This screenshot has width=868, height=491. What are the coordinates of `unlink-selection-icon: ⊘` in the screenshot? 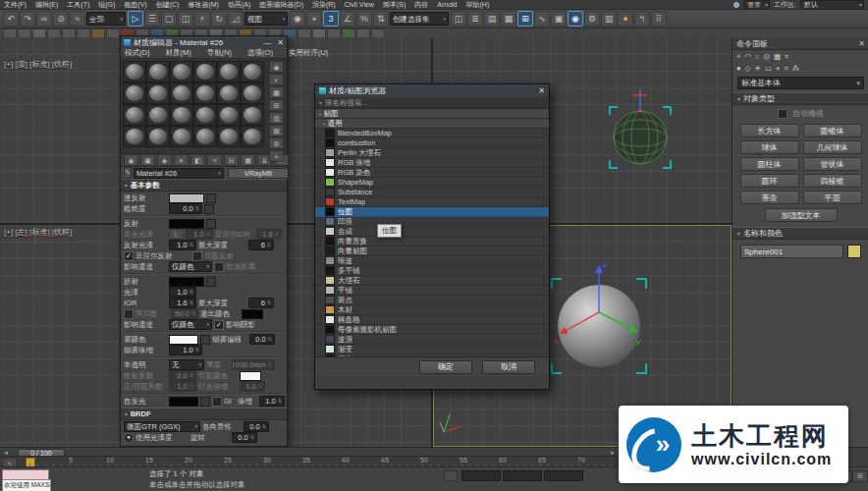 It's located at (61, 19).